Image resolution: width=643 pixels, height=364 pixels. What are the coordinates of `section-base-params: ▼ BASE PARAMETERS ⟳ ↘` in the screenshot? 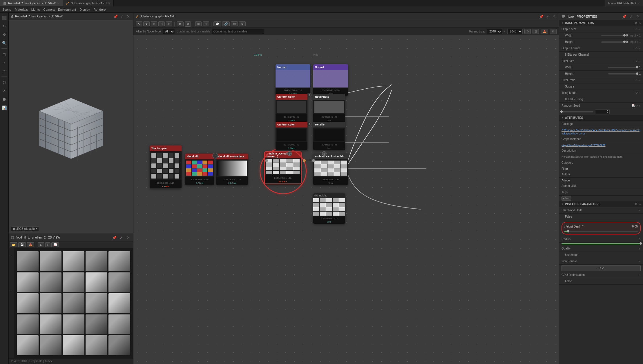 It's located at (601, 23).